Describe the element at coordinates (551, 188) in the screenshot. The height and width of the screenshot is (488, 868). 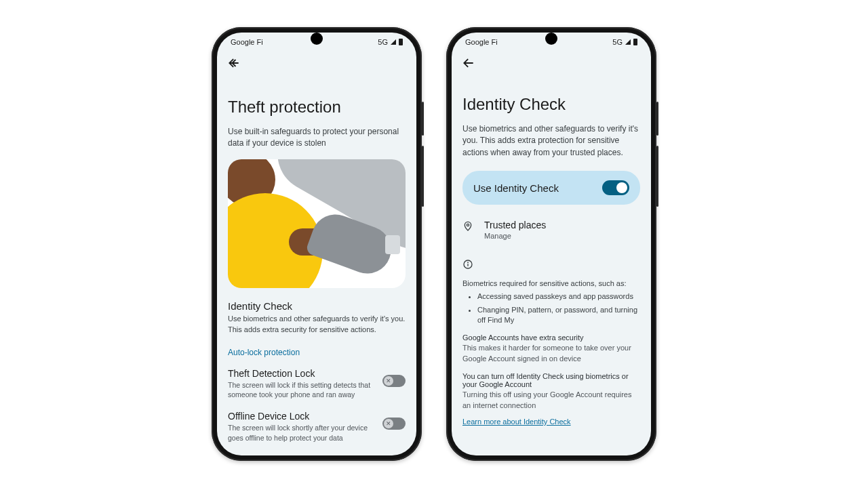
I see `use-identity-check-card: Use Identity Check` at that location.